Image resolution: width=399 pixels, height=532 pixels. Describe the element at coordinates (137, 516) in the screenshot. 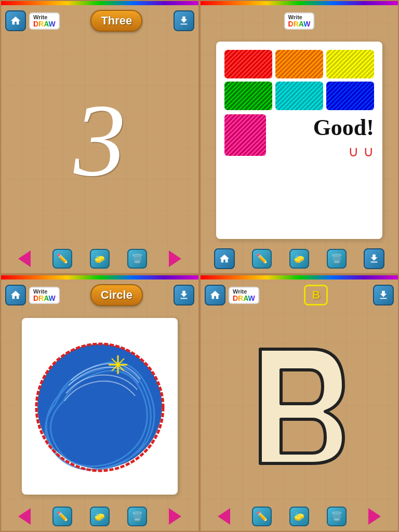

I see `trash-button-3: 🗑️` at that location.